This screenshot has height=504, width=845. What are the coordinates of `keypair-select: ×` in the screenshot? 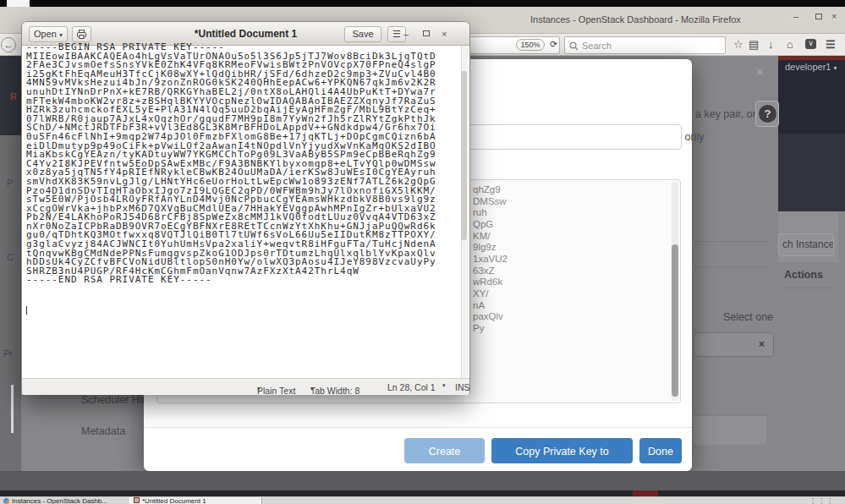 It's located at (734, 345).